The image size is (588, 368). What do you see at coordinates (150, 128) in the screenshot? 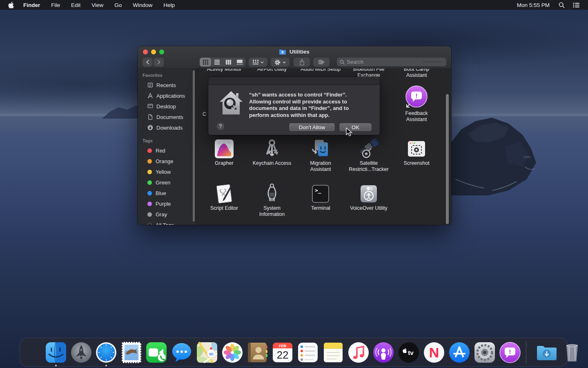
I see `downloads-icon` at bounding box center [150, 128].